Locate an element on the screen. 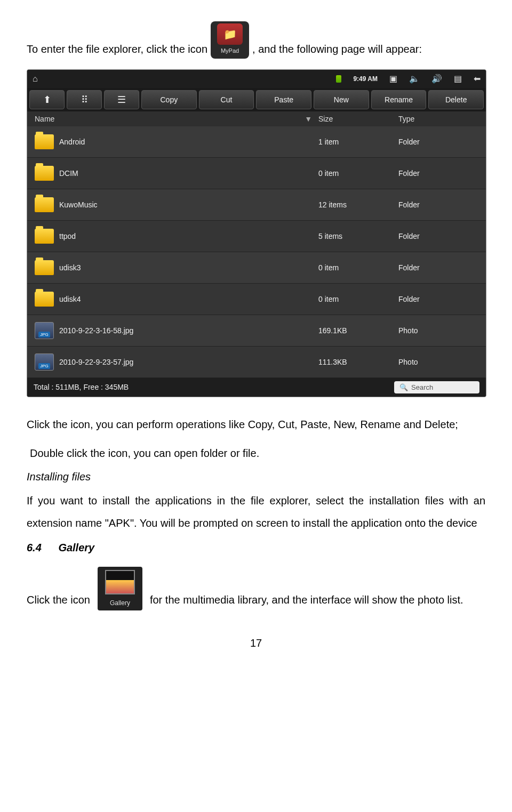 Image resolution: width=512 pixels, height=812 pixels. table-row: JPG2010-9-22-9-23-57.jpg111.3KBPhoto is located at coordinates (257, 363).